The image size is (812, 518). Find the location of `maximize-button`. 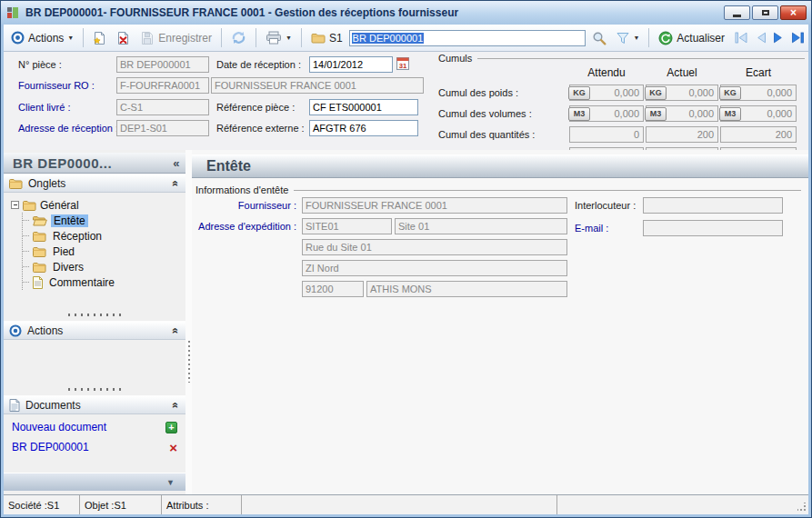

maximize-button is located at coordinates (766, 13).